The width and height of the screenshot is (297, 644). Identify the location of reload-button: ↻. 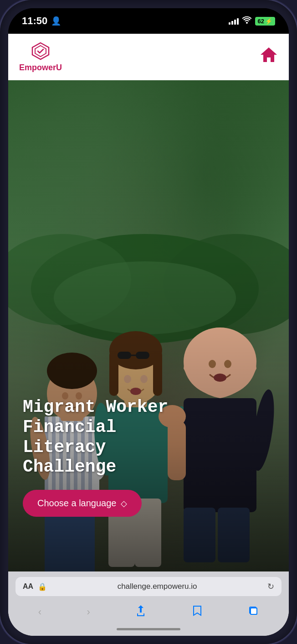
(271, 587).